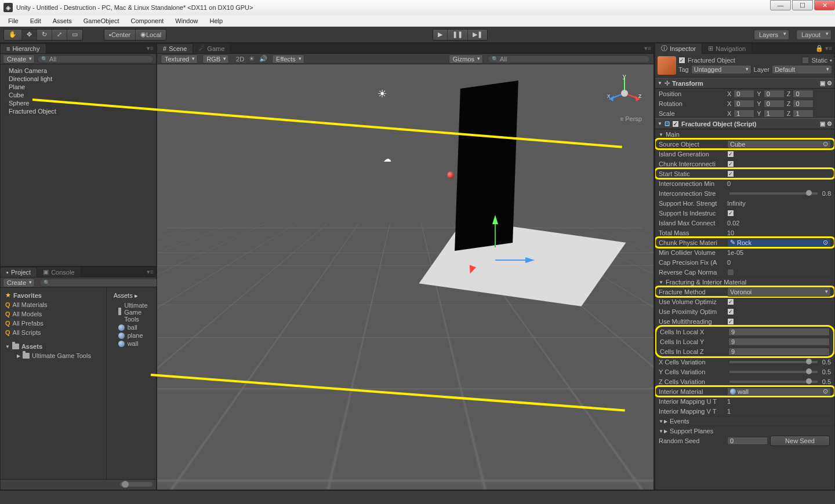  What do you see at coordinates (774, 104) in the screenshot?
I see `rot-y-field: 0` at bounding box center [774, 104].